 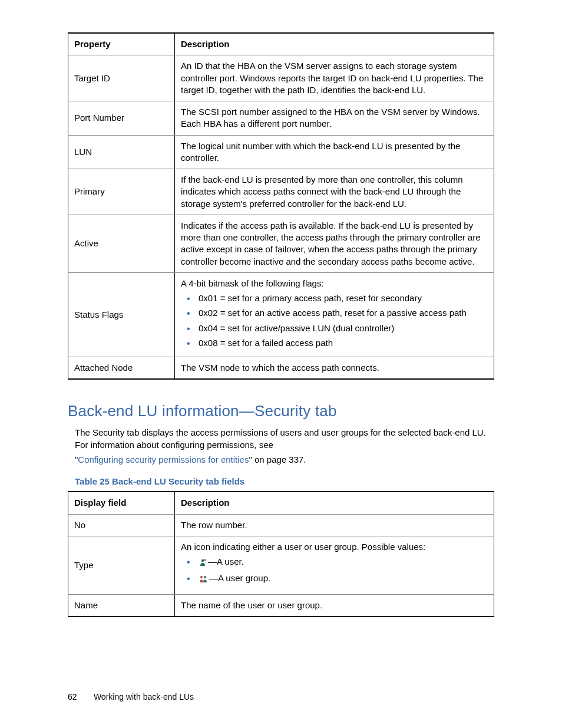 I want to click on link-suffix: " on page 337., so click(x=277, y=460).